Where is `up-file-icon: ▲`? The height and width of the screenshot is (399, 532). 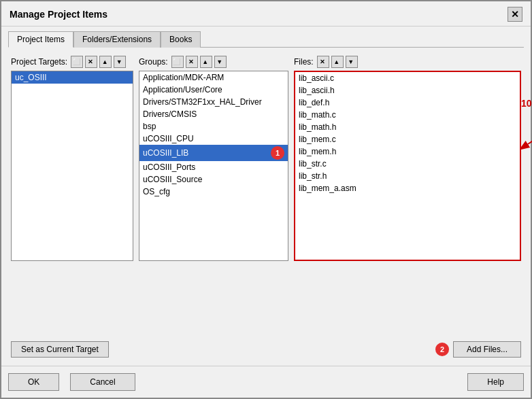 up-file-icon: ▲ is located at coordinates (336, 62).